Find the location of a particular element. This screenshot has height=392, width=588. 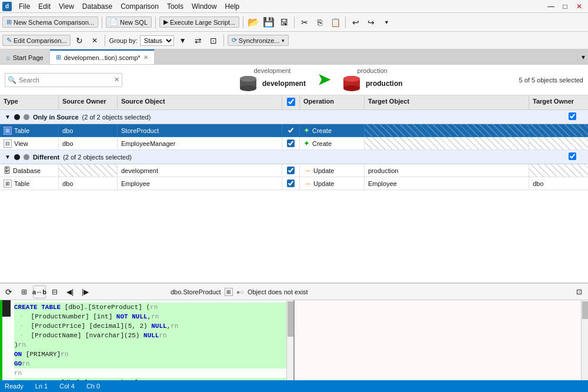

search-icon: 🔍 is located at coordinates (12, 80).